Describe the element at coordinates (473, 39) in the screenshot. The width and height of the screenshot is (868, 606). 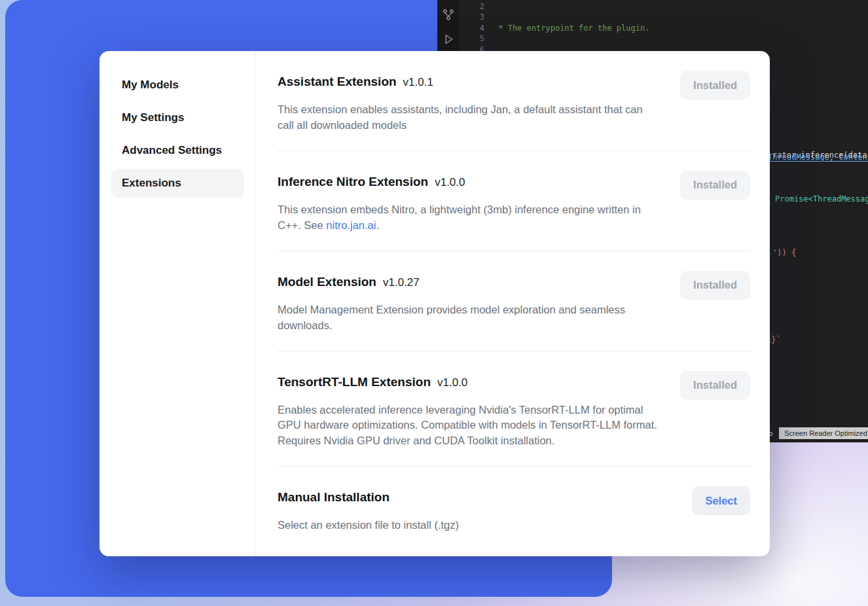
I see `line-number: 5` at that location.